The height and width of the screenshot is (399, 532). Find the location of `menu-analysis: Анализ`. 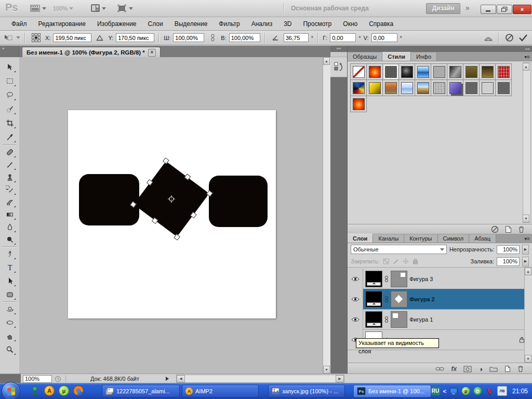

menu-analysis: Анализ is located at coordinates (262, 24).